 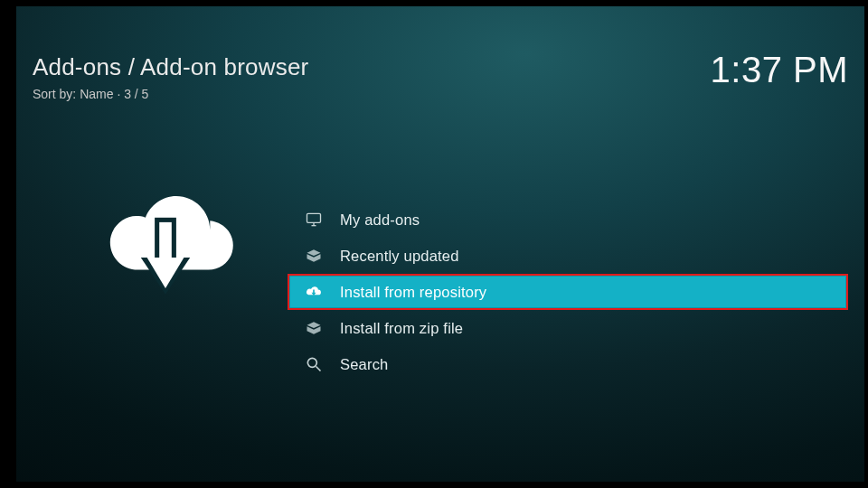 I want to click on sort-info: Sort by: Name · 3 / 5, so click(x=170, y=94).